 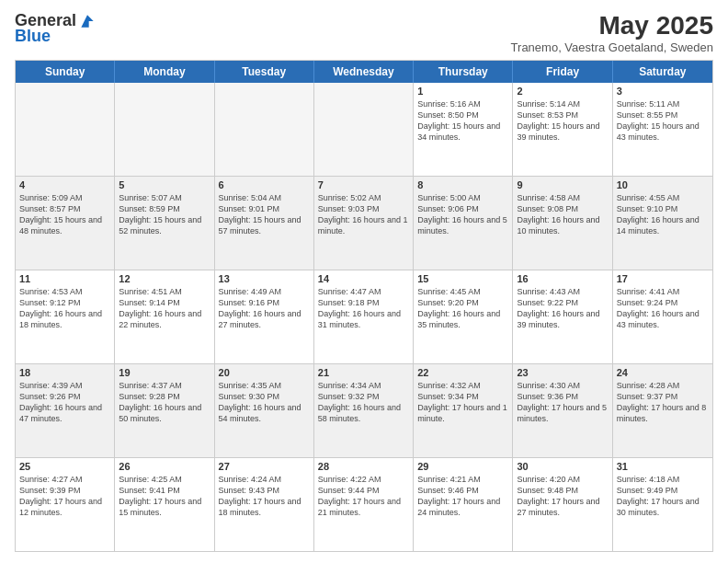 What do you see at coordinates (663, 504) in the screenshot?
I see `calendar-cell: 31Sunrise: 4:18 AM Sunset: 9:49 PM Dayli…` at bounding box center [663, 504].